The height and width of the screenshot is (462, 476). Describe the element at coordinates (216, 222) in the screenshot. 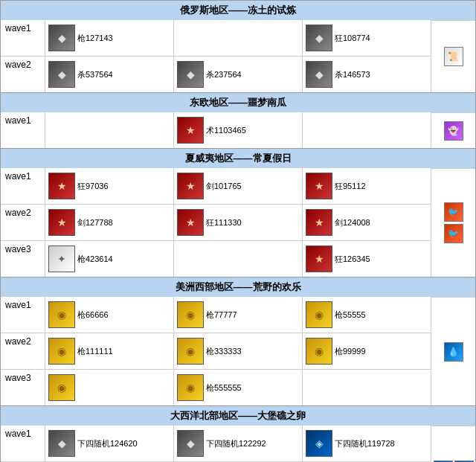

I see `wave-row: wave2★剑127788★狂111330★剑124008` at that location.